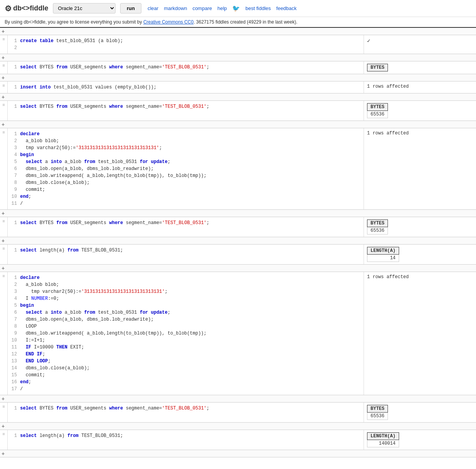 This screenshot has height=469, width=476. Describe the element at coordinates (246, 22) in the screenshot. I see `disclaimer-text-after: . 3627175 fiddles created (49229 in the …` at that location.